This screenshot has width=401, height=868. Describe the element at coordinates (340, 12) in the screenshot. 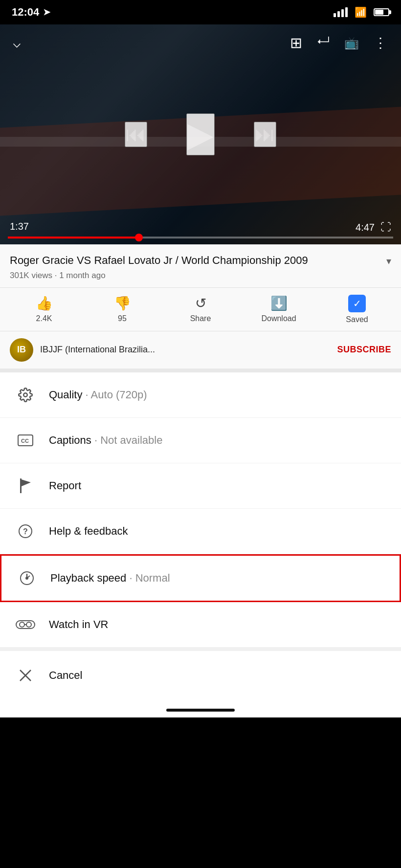

I see `signal-icon` at that location.